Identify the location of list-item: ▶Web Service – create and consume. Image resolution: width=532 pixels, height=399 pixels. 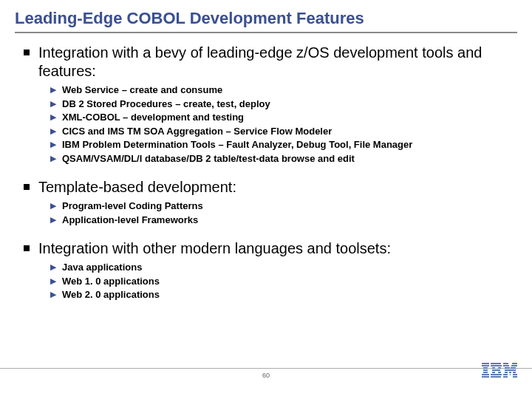
(284, 90).